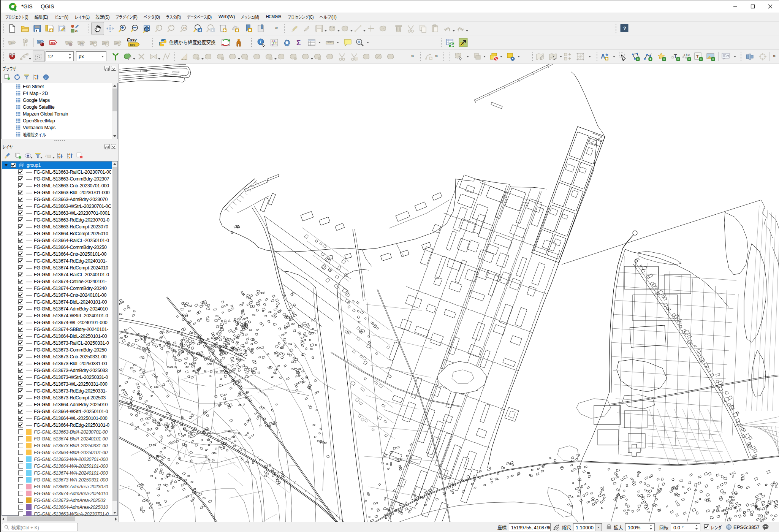  What do you see at coordinates (46, 156) in the screenshot?
I see `svg-text: ε` at bounding box center [46, 156].